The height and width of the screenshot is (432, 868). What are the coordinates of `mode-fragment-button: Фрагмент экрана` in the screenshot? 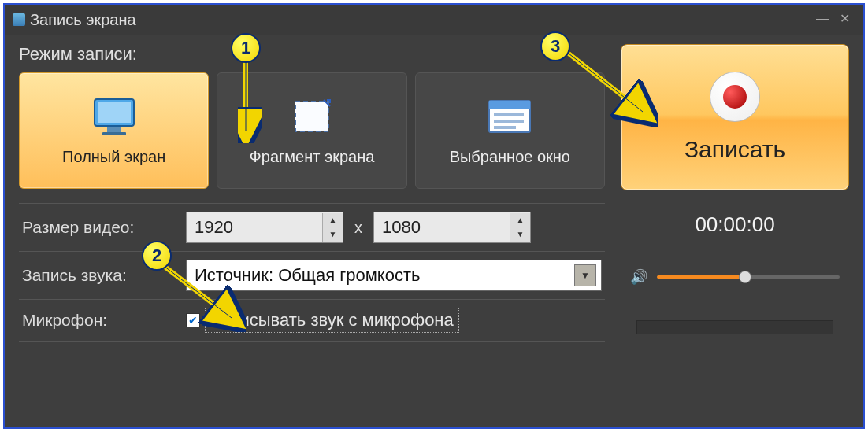 It's located at (312, 131).